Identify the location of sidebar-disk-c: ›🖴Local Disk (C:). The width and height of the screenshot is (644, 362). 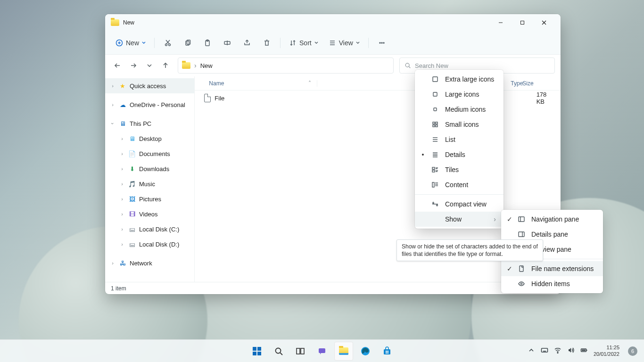
(150, 229).